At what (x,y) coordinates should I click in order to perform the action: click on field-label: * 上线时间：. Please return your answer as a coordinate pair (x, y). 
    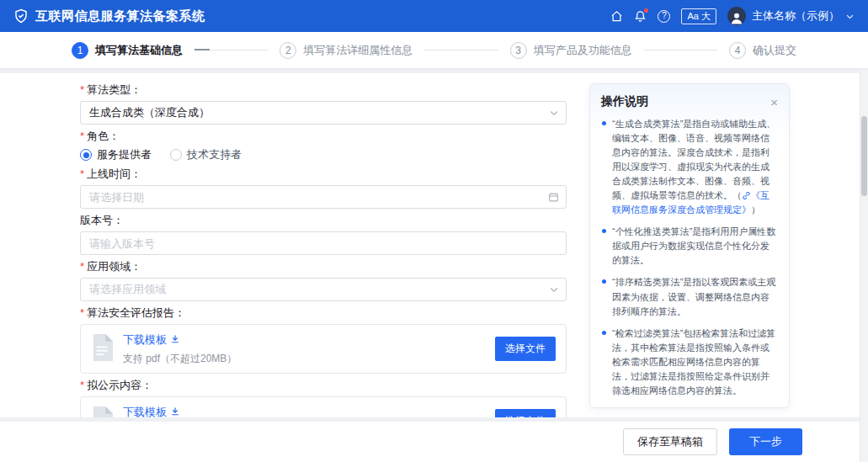
    Looking at the image, I should click on (323, 174).